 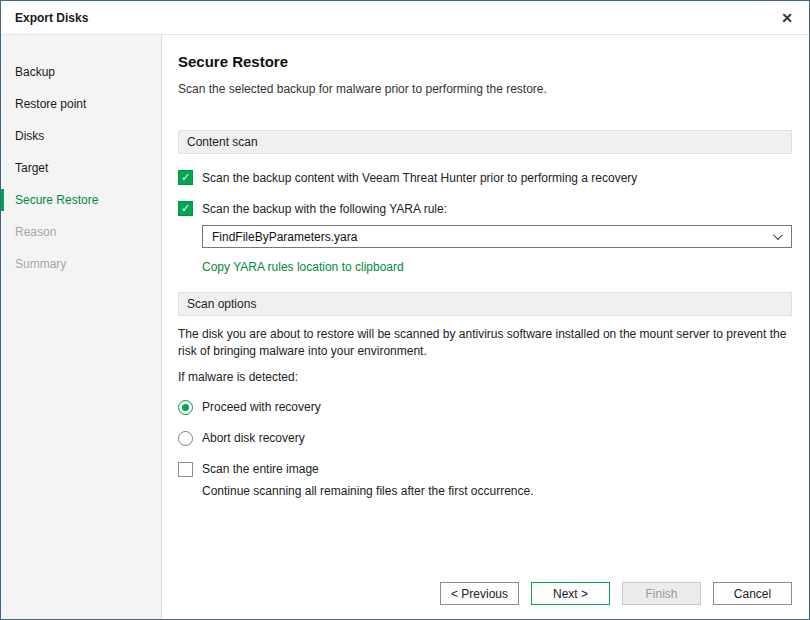 I want to click on finish-button: Finish, so click(x=662, y=594).